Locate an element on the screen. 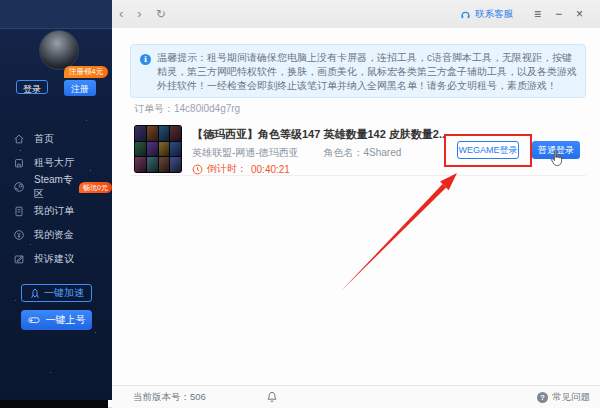 Image resolution: width=600 pixels, height=408 pixels. countdown-value: 00:40:21 is located at coordinates (270, 170).